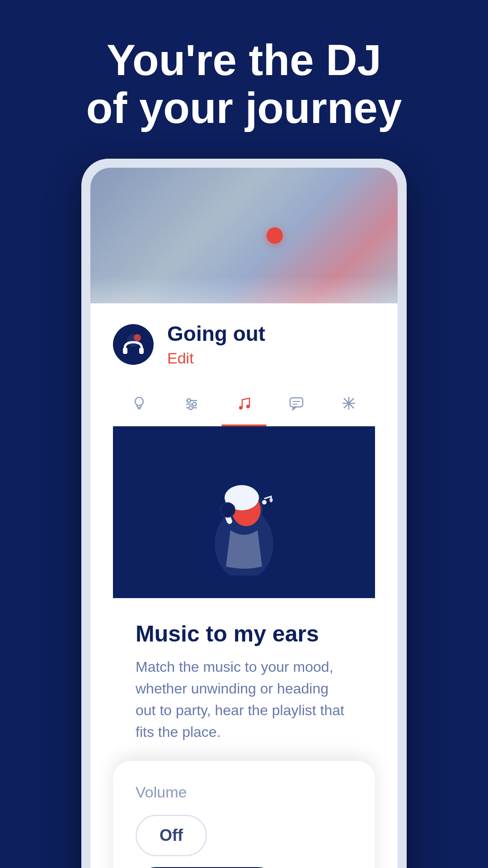 This screenshot has height=868, width=488. I want to click on edit-link: Edit, so click(216, 358).